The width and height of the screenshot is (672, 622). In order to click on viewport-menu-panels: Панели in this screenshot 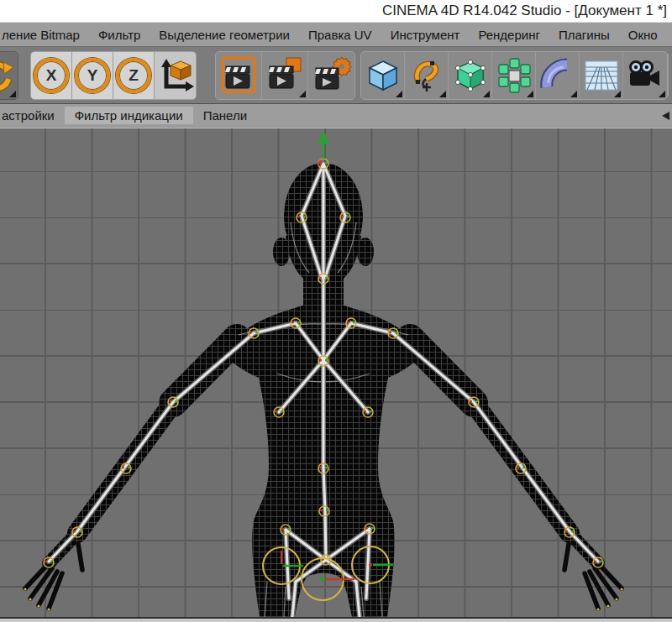, I will do `click(225, 116)`.